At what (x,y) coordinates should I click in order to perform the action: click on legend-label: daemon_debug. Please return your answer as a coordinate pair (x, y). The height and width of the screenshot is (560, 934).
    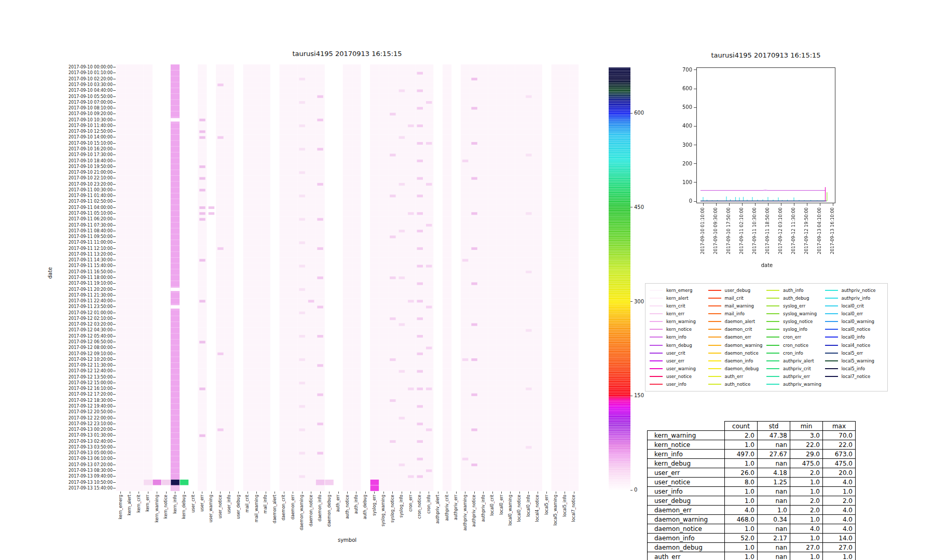
    Looking at the image, I should click on (742, 369).